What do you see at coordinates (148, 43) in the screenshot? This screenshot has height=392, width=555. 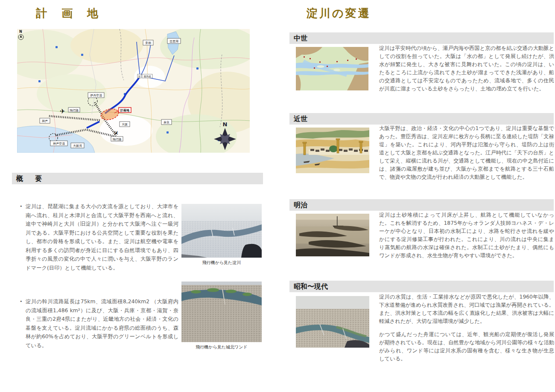 I see `map-label-kyoto: 京都` at bounding box center [148, 43].